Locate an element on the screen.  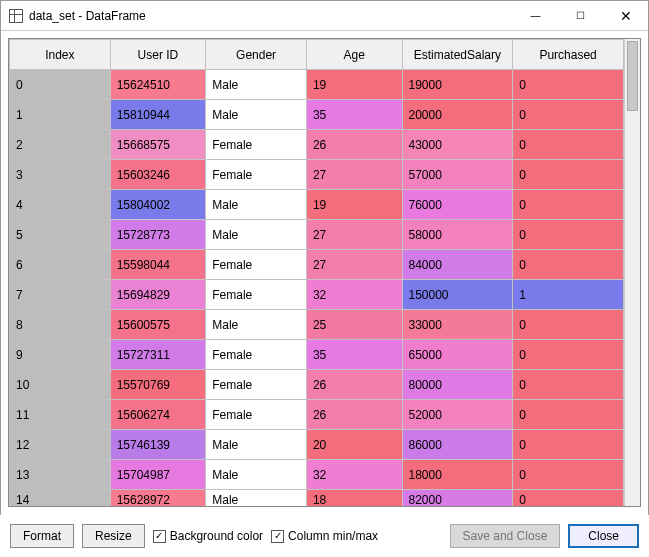
scrollbar-thumb is located at coordinates (632, 76).